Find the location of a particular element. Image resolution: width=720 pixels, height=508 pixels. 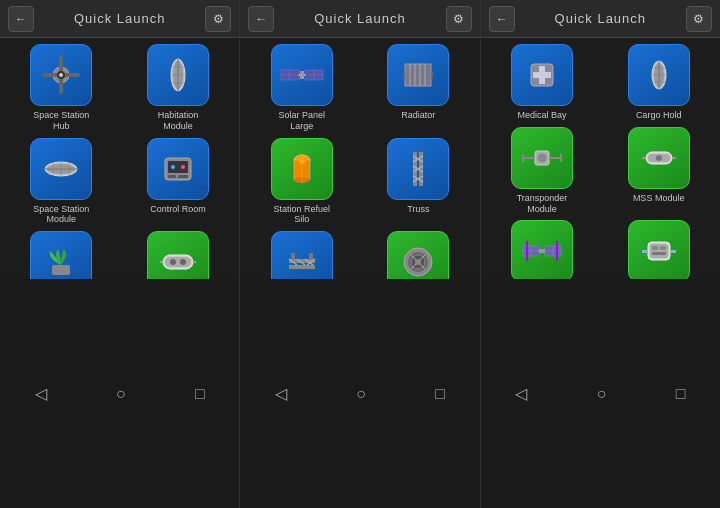

item-mss-solar-panel: MSS Solar Panel is located at coordinates (542, 250).